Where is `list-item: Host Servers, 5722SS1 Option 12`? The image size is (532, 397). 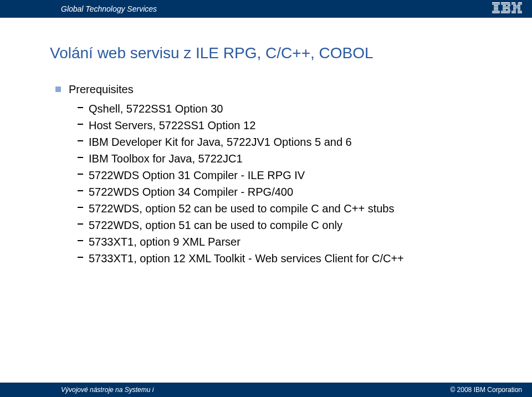 list-item: Host Servers, 5722SS1 Option 12 is located at coordinates (294, 125).